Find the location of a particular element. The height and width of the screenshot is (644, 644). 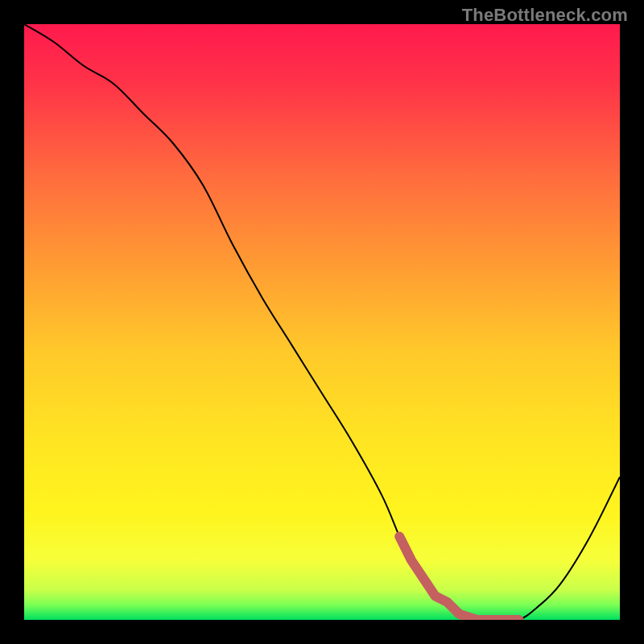

watermark-text: TheBottleneck.com is located at coordinates (545, 15).